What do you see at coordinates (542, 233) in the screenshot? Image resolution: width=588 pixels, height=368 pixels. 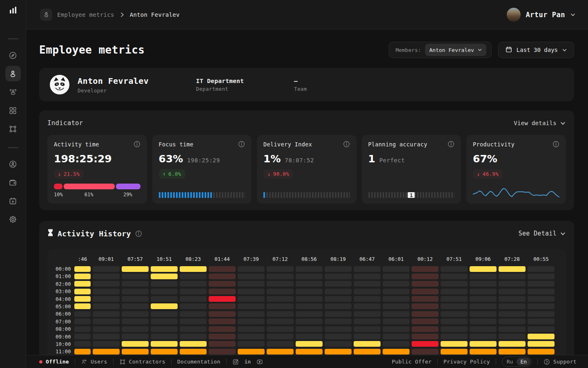 I see `see-detail-button: See Detail` at bounding box center [542, 233].